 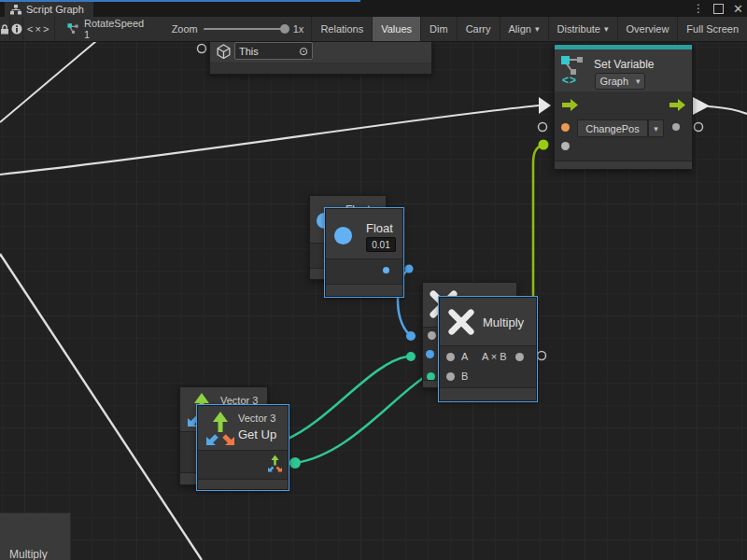 I want to click on multiply-node: Multiply A A × B B, so click(x=487, y=349).